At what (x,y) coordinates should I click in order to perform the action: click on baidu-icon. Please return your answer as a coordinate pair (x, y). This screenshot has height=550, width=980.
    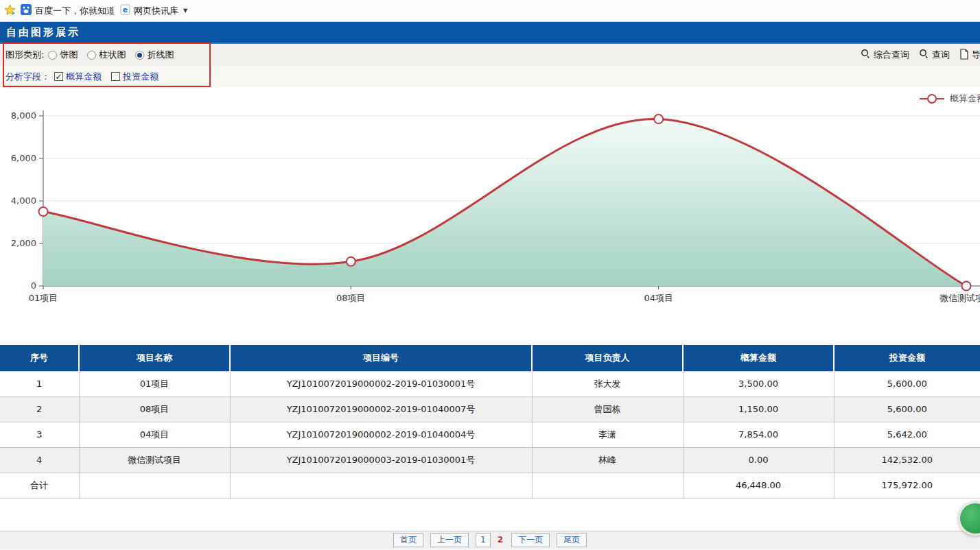
    Looking at the image, I should click on (26, 11).